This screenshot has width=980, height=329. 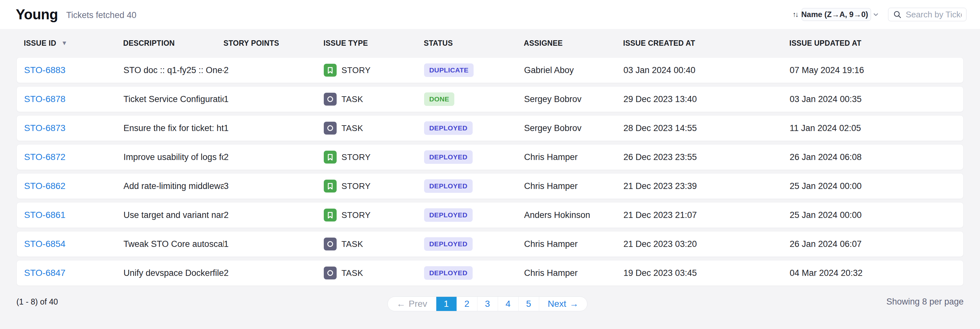 What do you see at coordinates (37, 14) in the screenshot?
I see `page-title: Young` at bounding box center [37, 14].